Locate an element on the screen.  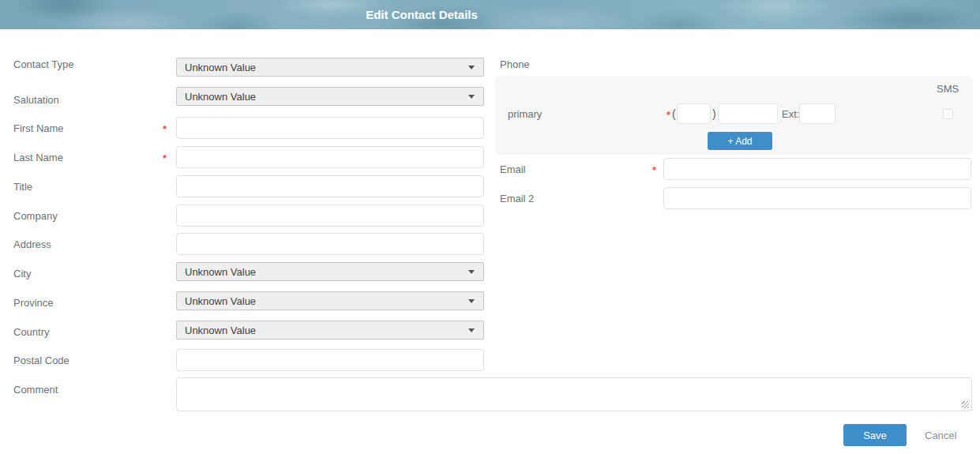
contact-type-value: Unknown Value is located at coordinates (220, 68).